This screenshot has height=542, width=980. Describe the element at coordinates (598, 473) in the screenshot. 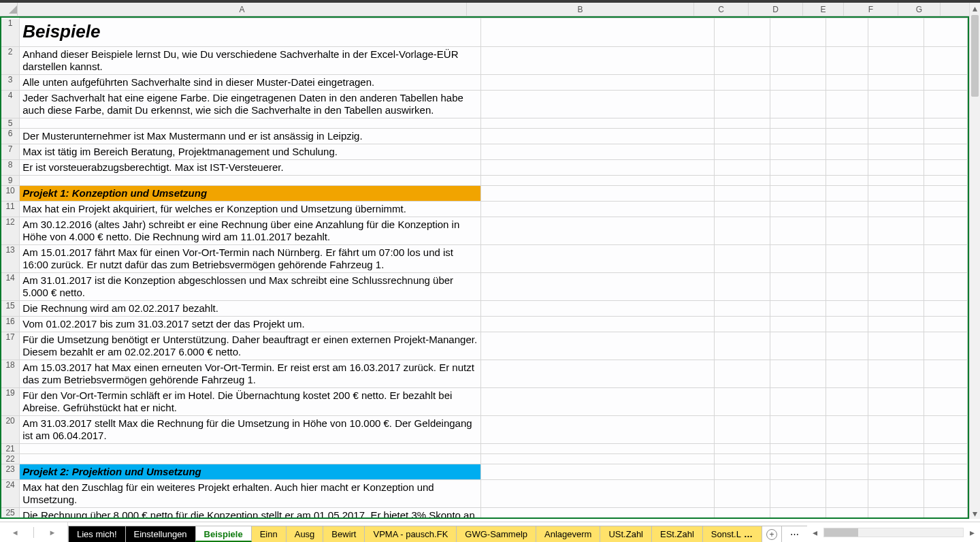

I see `cell-B23` at that location.